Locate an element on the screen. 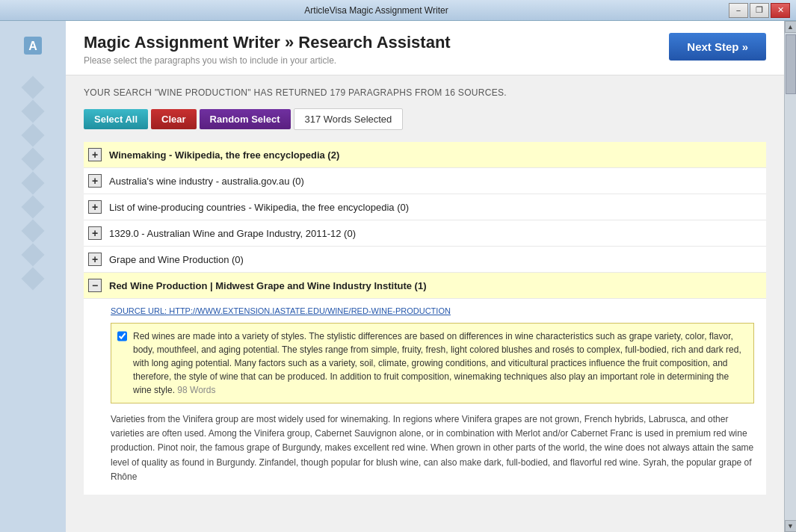 The width and height of the screenshot is (796, 532). window-controls: − ❐ ✕ is located at coordinates (759, 10).